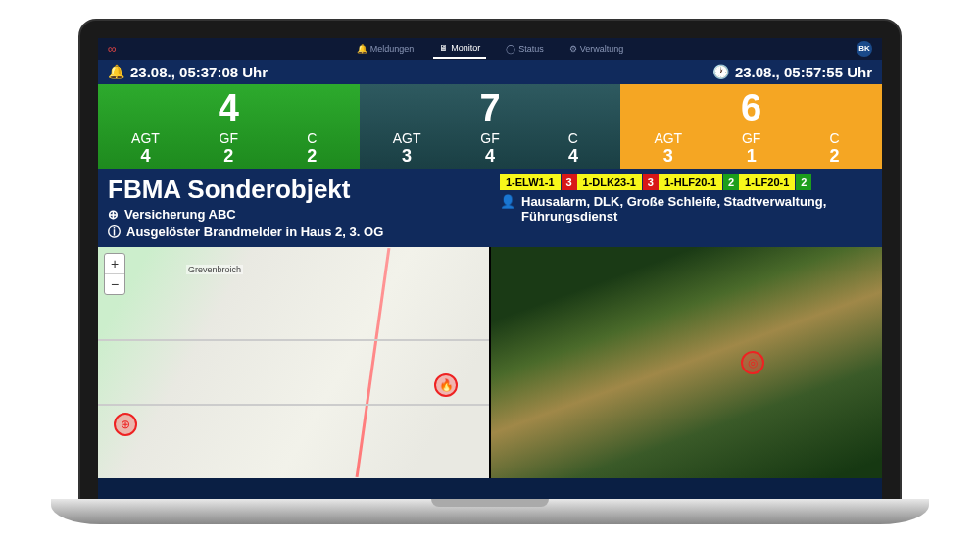  What do you see at coordinates (490, 126) in the screenshot?
I see `status-card-2: 7 AGT3 GF4 C4` at bounding box center [490, 126].